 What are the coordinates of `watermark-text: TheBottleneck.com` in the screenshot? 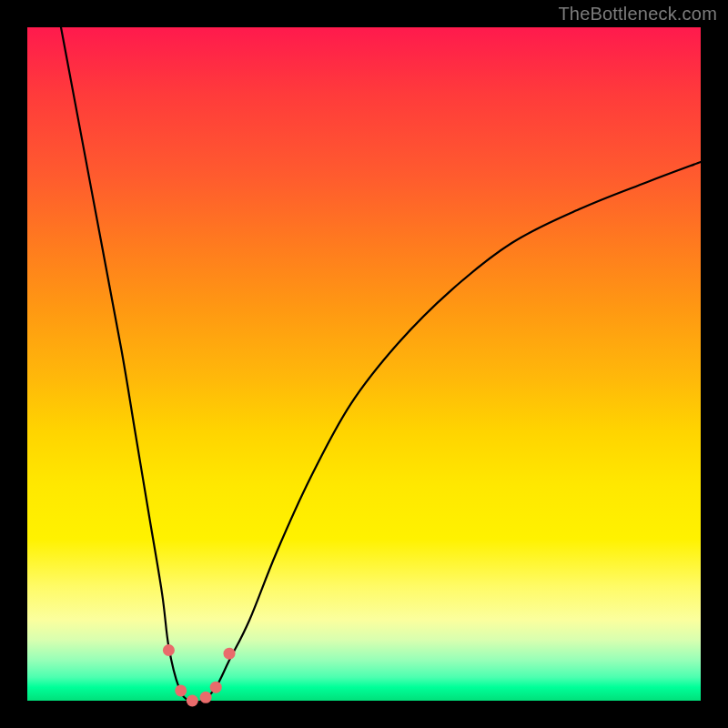 It's located at (637, 15).